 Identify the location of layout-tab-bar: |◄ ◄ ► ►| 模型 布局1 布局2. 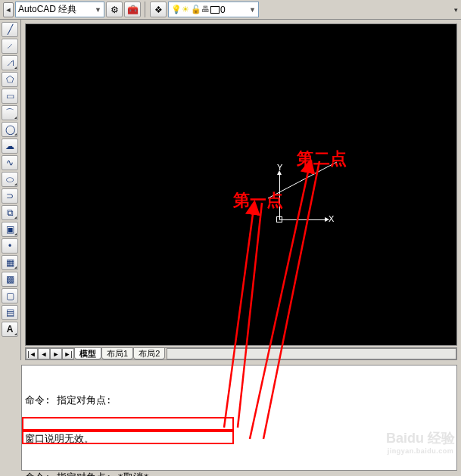
(241, 354).